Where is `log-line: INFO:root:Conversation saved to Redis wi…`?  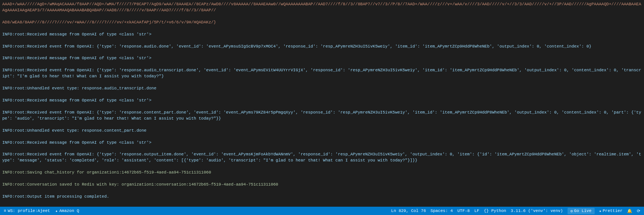 log-line: INFO:root:Conversation saved to Redis wi… is located at coordinates (322, 185).